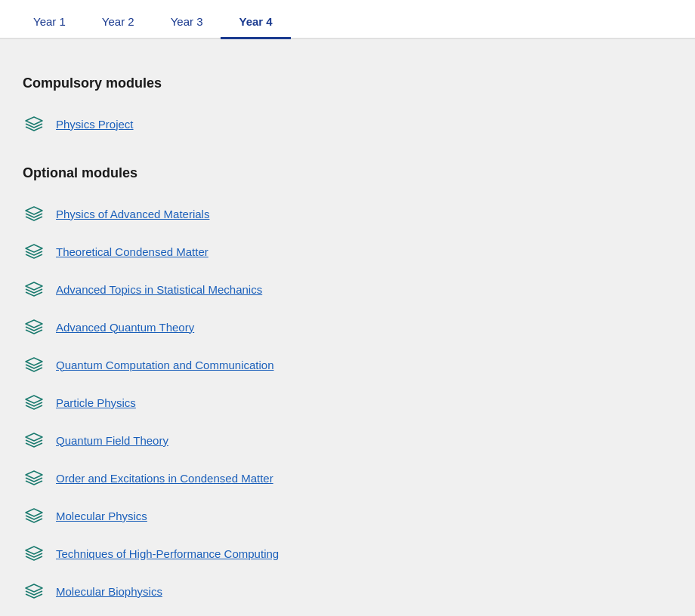 This screenshot has width=695, height=616. Describe the element at coordinates (348, 124) in the screenshot. I see `compulsory-module-list: Physics Project` at that location.